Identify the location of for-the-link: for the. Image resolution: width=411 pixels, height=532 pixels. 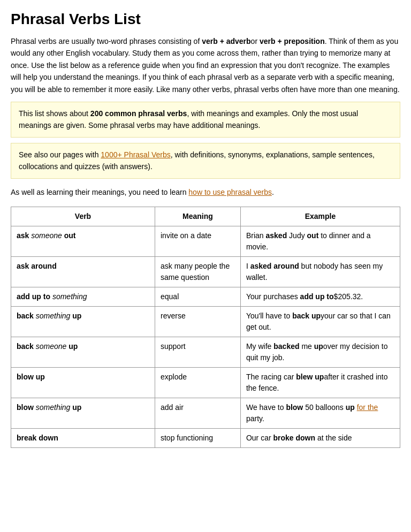
(368, 407).